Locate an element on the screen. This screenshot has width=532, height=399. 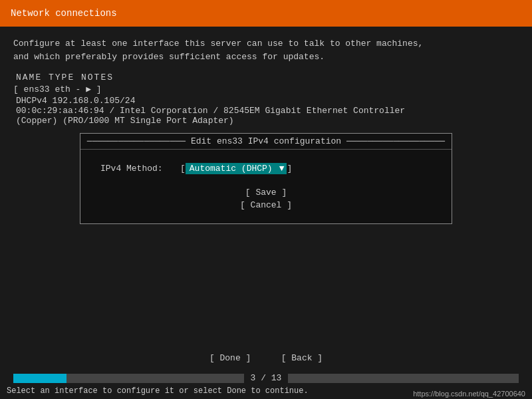
watermark: https://blog.csdn.net/qq_42700640 is located at coordinates (469, 394).